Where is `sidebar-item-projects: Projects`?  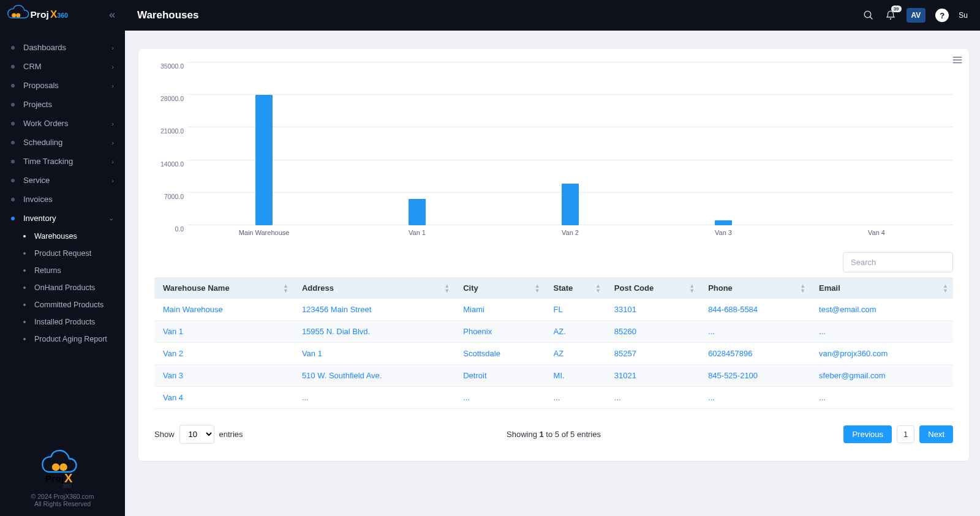 sidebar-item-projects: Projects is located at coordinates (62, 104).